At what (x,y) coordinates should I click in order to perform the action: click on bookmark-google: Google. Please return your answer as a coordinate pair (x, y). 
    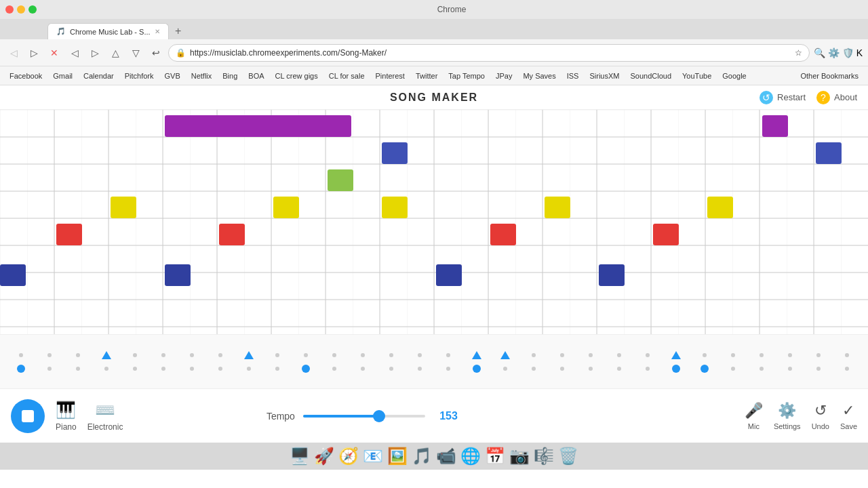
    Looking at the image, I should click on (734, 76).